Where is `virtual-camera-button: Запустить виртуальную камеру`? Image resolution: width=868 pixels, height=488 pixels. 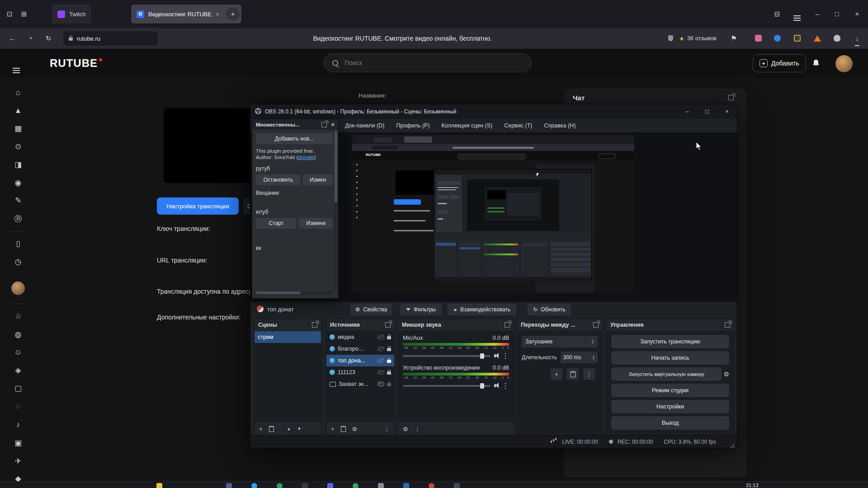
virtual-camera-button: Запустить виртуальную камеру is located at coordinates (666, 374).